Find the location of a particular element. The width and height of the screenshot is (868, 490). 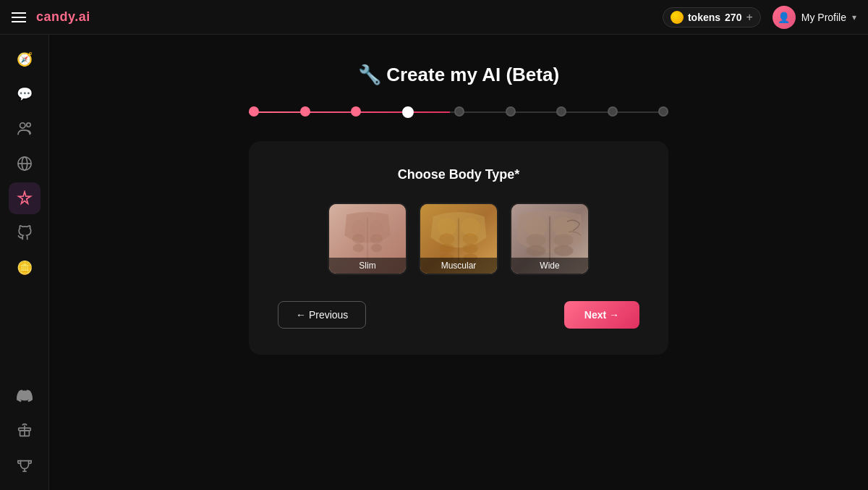

sidebar-item-github is located at coordinates (25, 233).